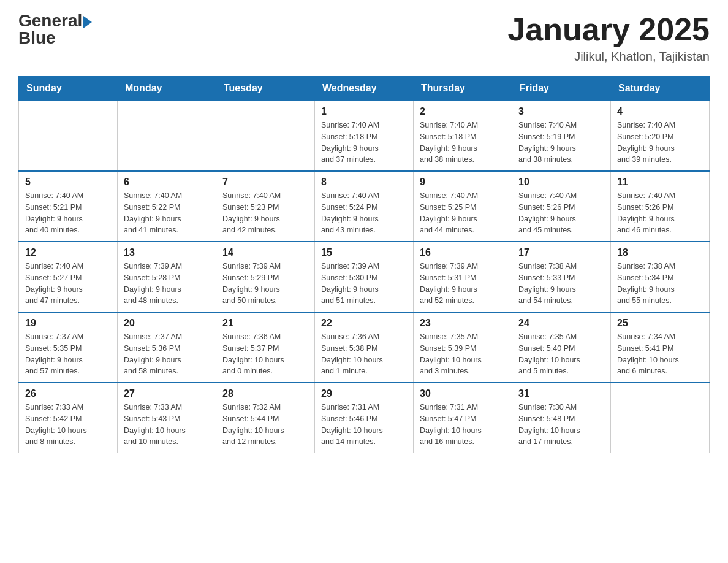 This screenshot has width=728, height=563. Describe the element at coordinates (660, 112) in the screenshot. I see `day-number: 4` at that location.